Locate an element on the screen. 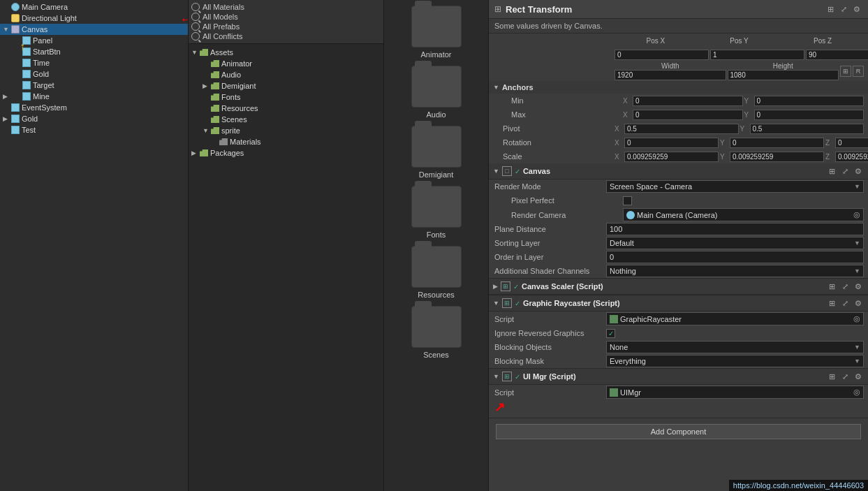 The width and height of the screenshot is (868, 491). search-all-models: All Models is located at coordinates (286, 17).